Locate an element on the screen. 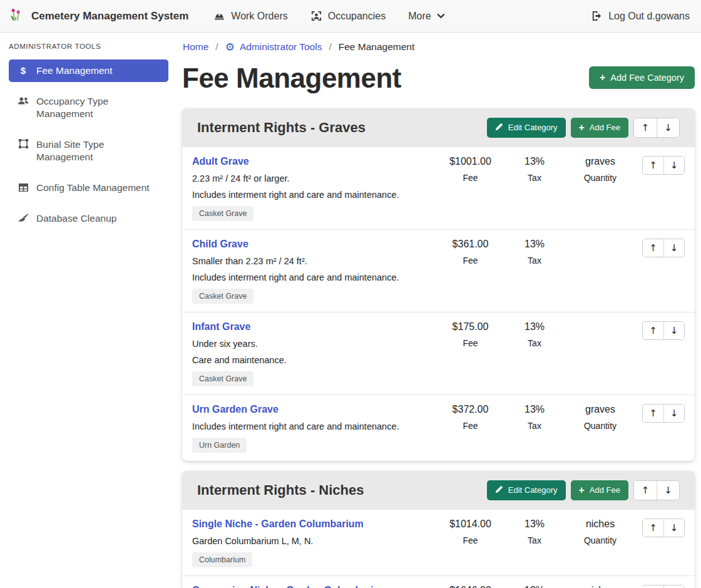  sidebar-item-config-table-management: Config Table Management is located at coordinates (89, 188).